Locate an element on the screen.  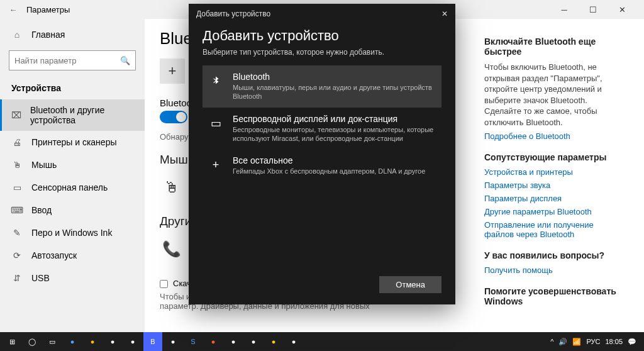
modal-option-title: Беспроводной дисплей или док-станция is located at coordinates (335, 119).